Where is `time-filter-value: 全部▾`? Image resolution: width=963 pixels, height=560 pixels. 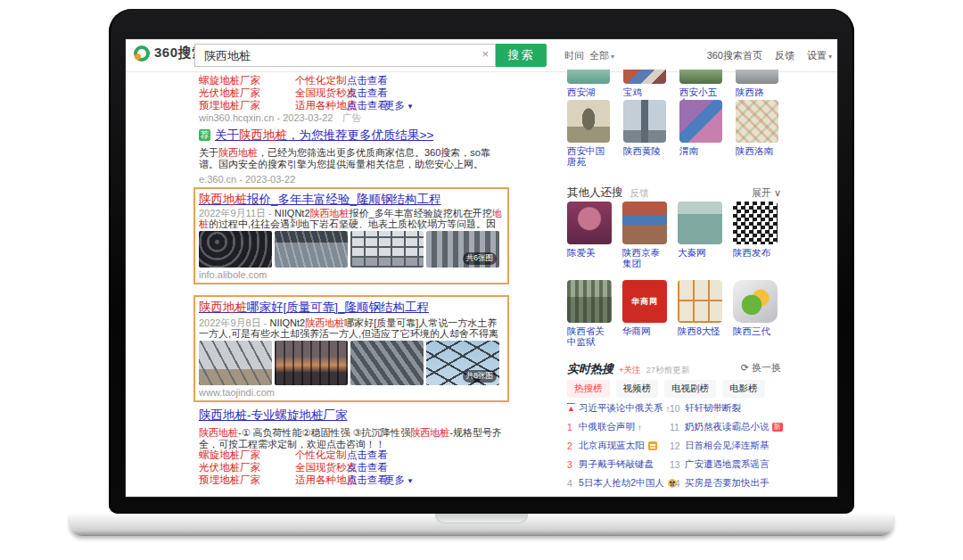 time-filter-value: 全部▾ is located at coordinates (602, 55).